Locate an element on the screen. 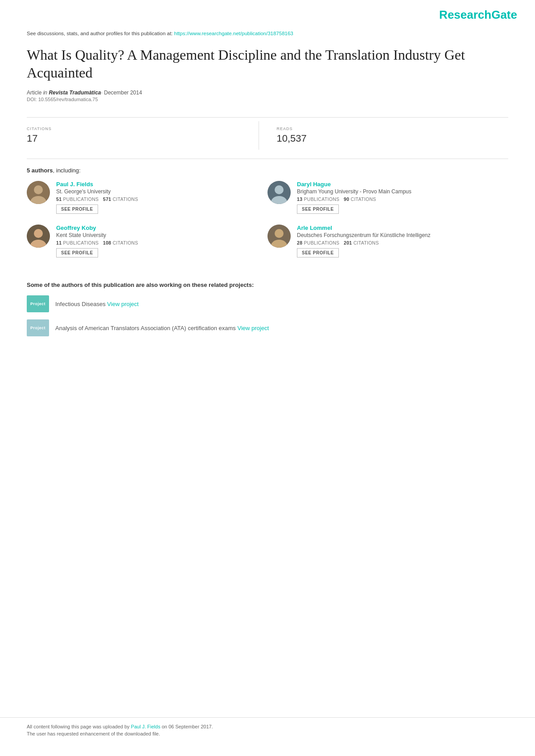 The height and width of the screenshot is (756, 535). author-stats-arle-lommel: 28 PUBLICATIONS 201 CITATIONS is located at coordinates (403, 243).